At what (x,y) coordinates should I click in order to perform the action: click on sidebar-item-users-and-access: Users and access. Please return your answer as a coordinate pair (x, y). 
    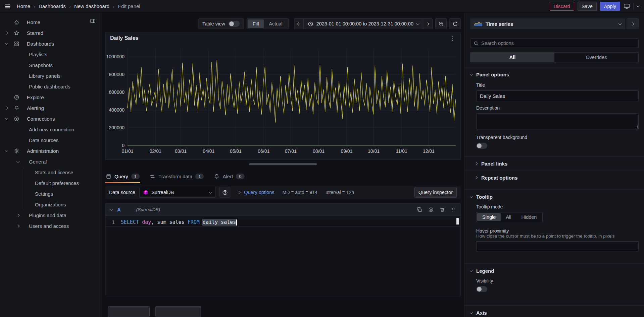
    Looking at the image, I should click on (50, 226).